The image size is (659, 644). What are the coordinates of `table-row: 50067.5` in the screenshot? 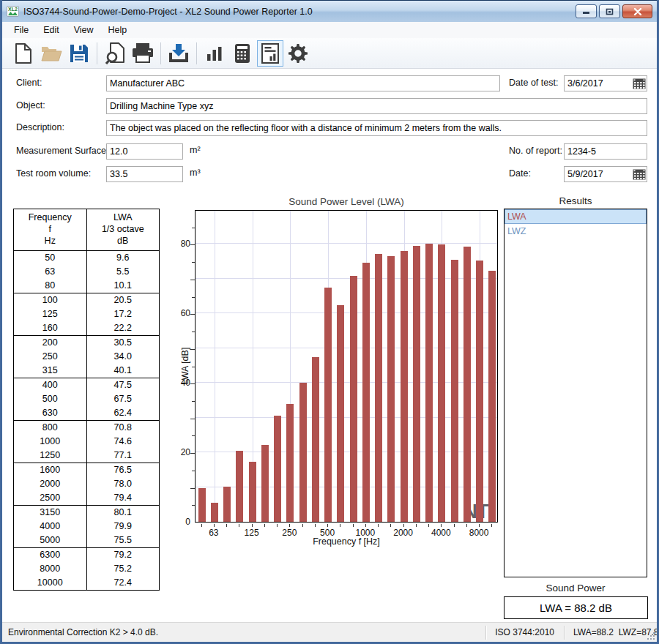 It's located at (86, 400).